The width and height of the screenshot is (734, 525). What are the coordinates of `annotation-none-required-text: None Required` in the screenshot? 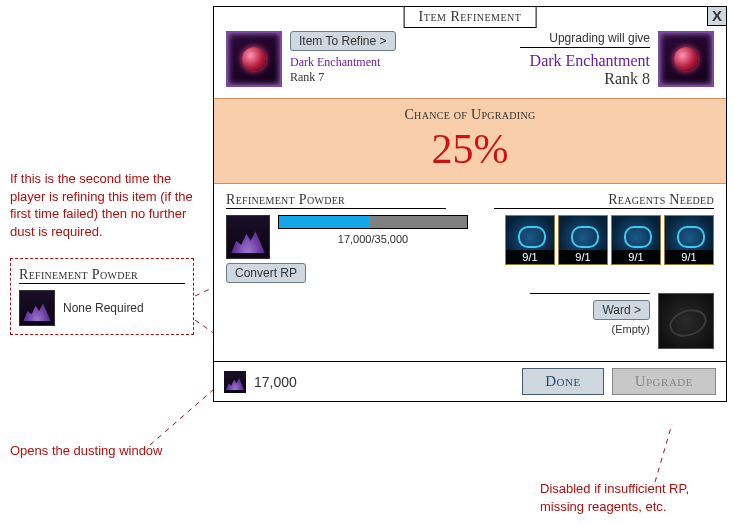 It's located at (104, 308).